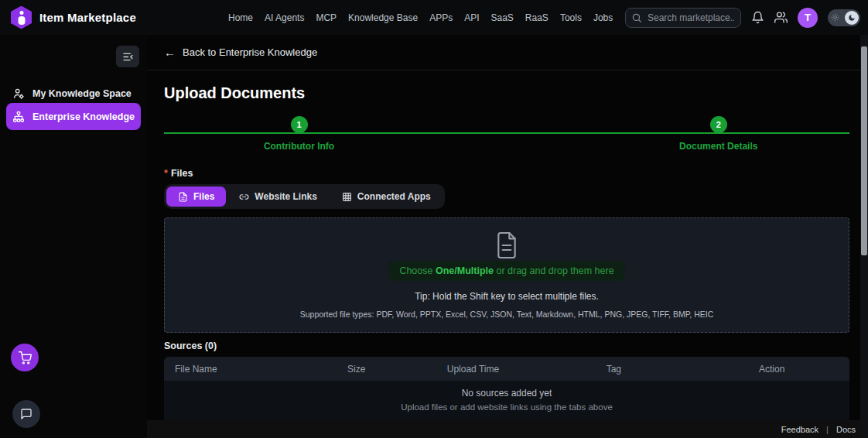  What do you see at coordinates (800, 429) in the screenshot?
I see `feedback-link: Feedback` at bounding box center [800, 429].